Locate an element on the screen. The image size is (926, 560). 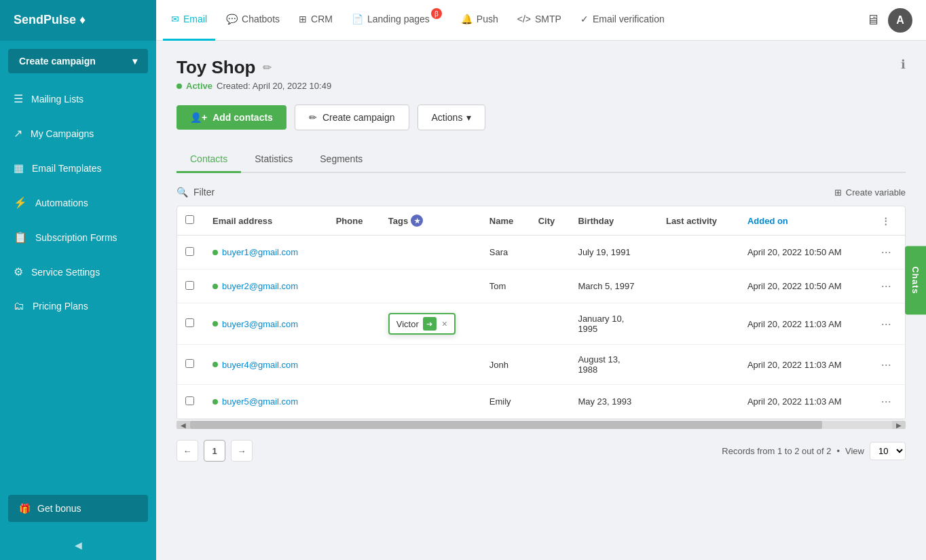
next-page-button: → is located at coordinates (242, 451).